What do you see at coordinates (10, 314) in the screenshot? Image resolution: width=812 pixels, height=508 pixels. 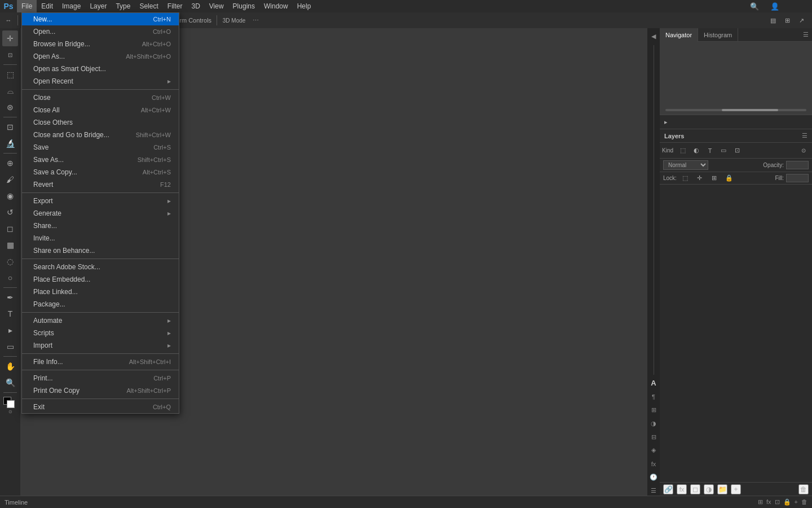 I see `type-tool: T` at bounding box center [10, 314].